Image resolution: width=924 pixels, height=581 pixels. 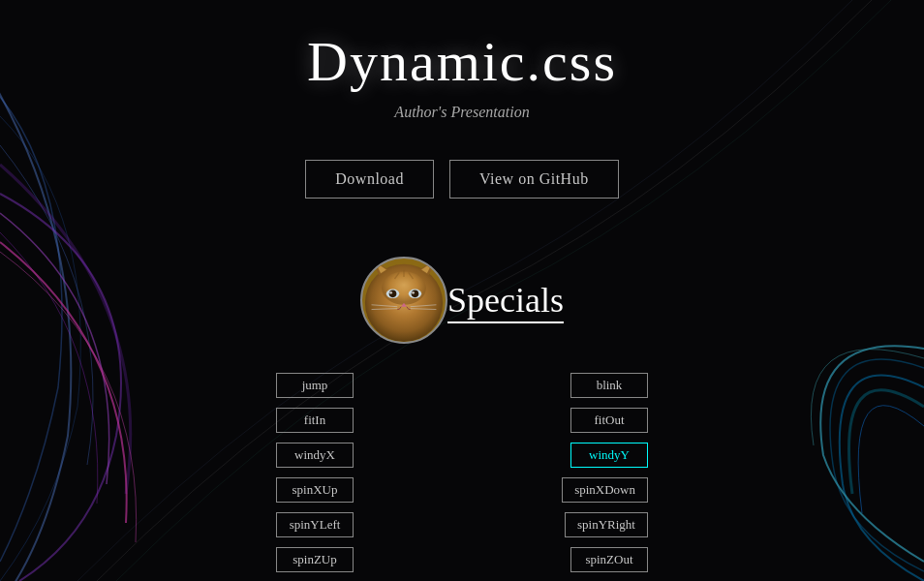 What do you see at coordinates (462, 300) in the screenshot?
I see `specials-header: Specials` at bounding box center [462, 300].